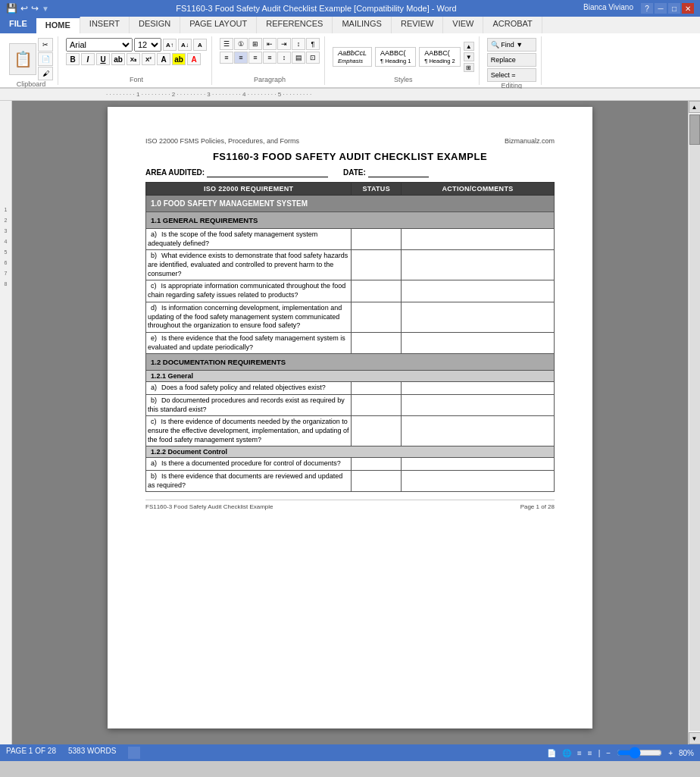 Image resolution: width=700 pixels, height=777 pixels. What do you see at coordinates (248, 190) in the screenshot?
I see `col-header-requirement: ISO 22000 REQUIREMENT` at bounding box center [248, 190].